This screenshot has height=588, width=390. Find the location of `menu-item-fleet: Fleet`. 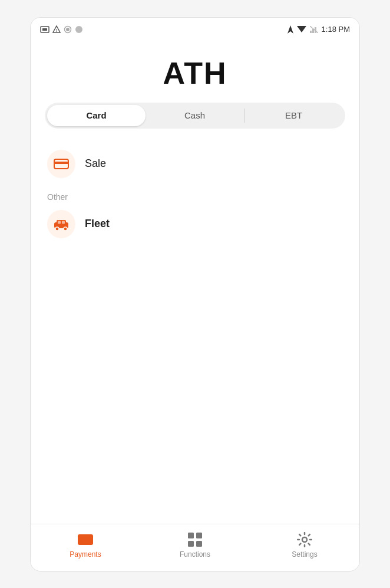

menu-item-fleet: Fleet is located at coordinates (195, 224).